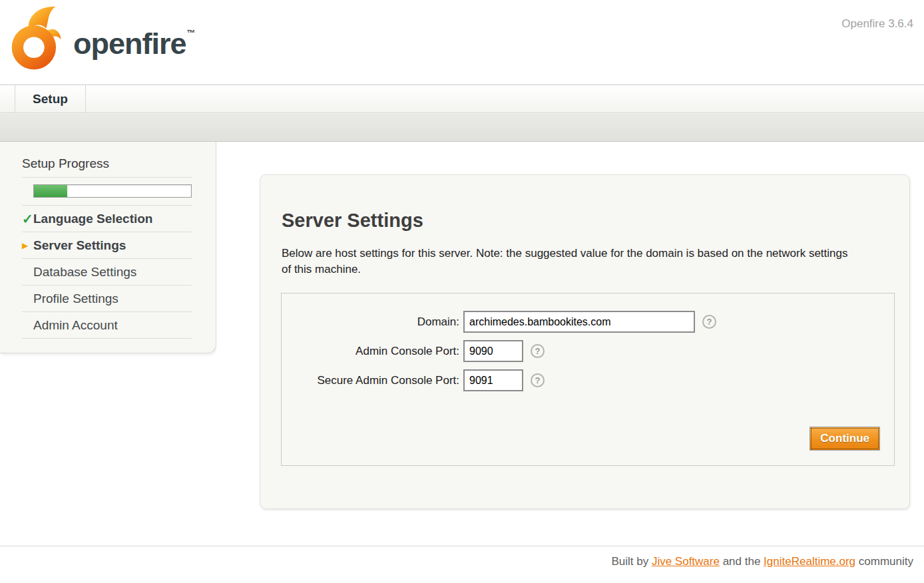 This screenshot has width=924, height=583. I want to click on admin-console-port-label: Admin Console Port:, so click(373, 351).